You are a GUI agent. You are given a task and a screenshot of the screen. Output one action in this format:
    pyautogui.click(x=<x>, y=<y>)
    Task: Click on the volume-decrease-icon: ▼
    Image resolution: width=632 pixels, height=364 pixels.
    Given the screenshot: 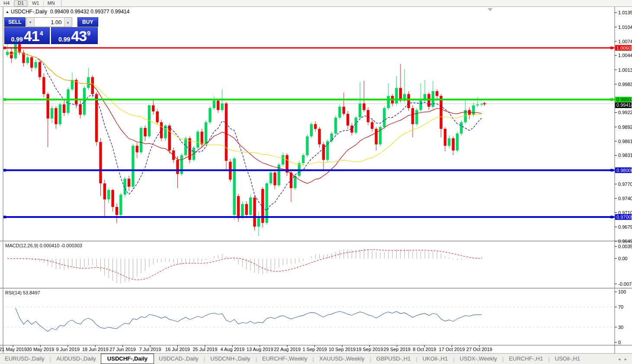 What is the action you would take?
    pyautogui.click(x=31, y=22)
    